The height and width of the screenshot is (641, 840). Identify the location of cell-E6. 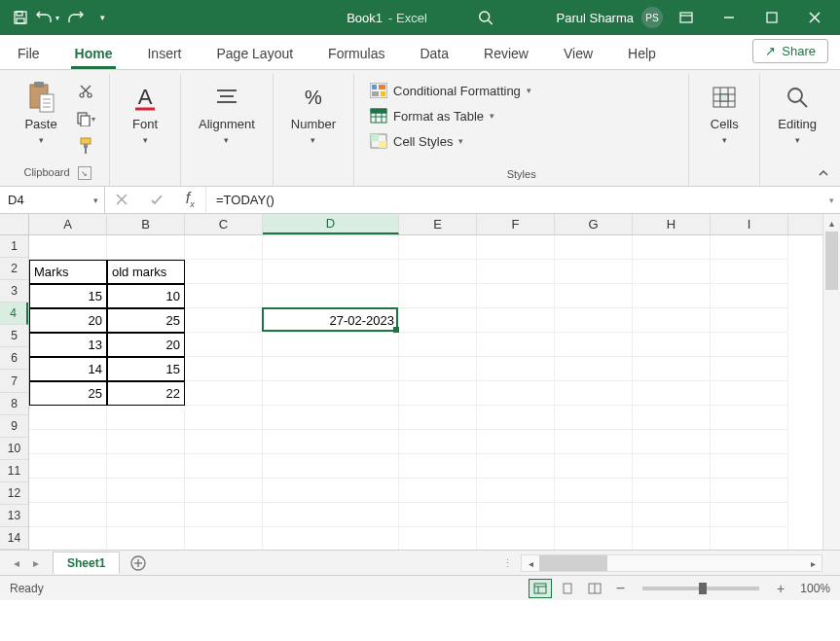
(438, 370).